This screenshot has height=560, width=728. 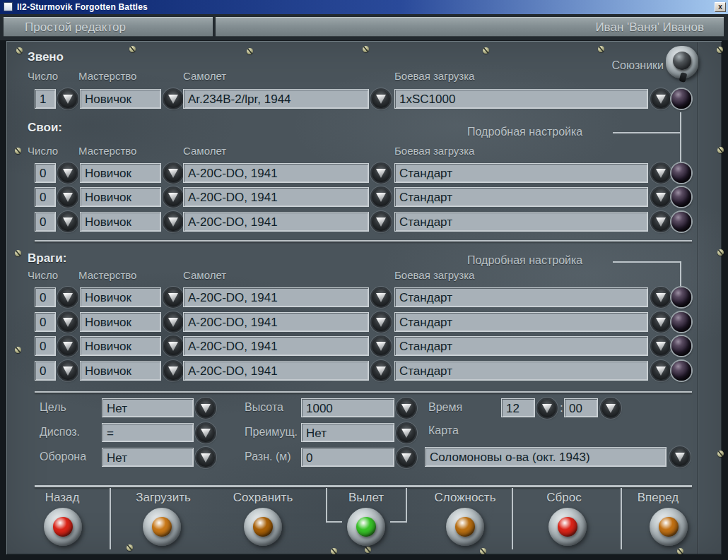 What do you see at coordinates (276, 99) in the screenshot?
I see `plane-field: Ar.234B-2/lpr, 1944` at bounding box center [276, 99].